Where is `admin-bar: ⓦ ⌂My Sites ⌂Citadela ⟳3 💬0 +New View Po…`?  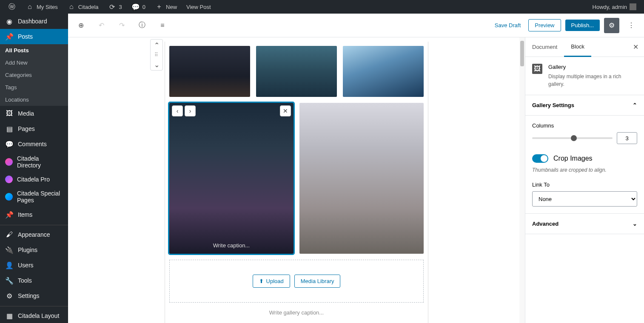
admin-bar: ⓦ ⌂My Sites ⌂Citadela ⟳3 💬0 +New View Po… is located at coordinates (322, 7).